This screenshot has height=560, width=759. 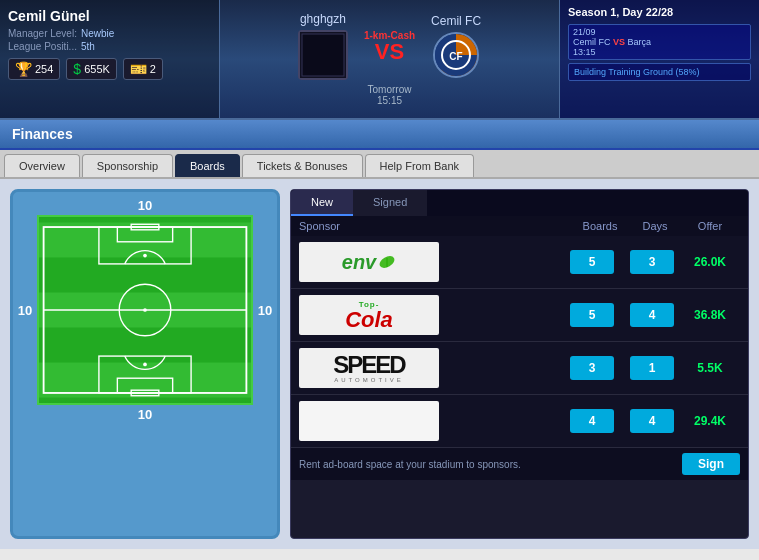 What do you see at coordinates (323, 55) in the screenshot?
I see `left-team-emblem` at bounding box center [323, 55].